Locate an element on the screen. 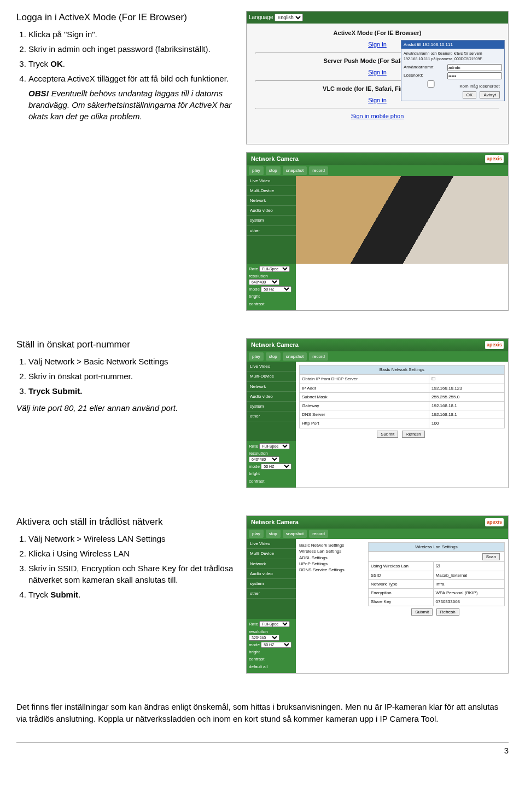 This screenshot has height=812, width=525. password-input is located at coordinates (475, 76).